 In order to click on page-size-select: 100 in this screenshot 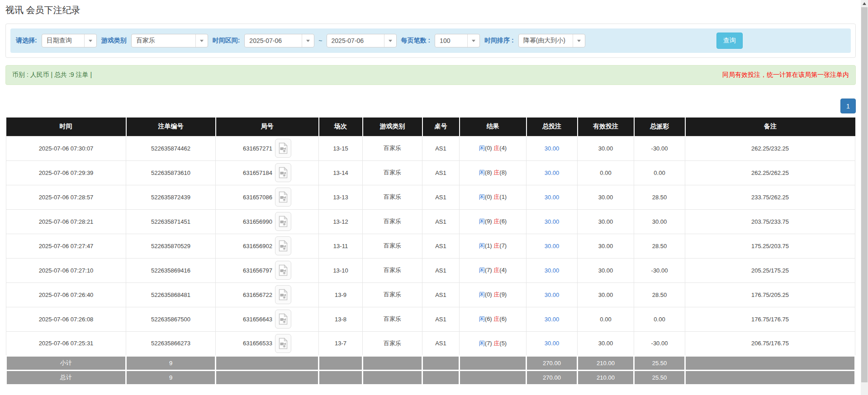, I will do `click(457, 41)`.